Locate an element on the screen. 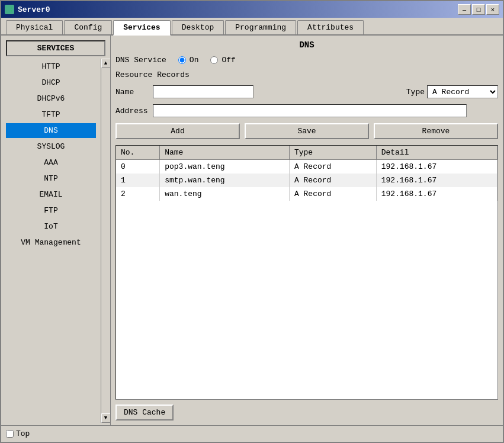 Image resolution: width=504 pixels, height=443 pixels. save-button: Save is located at coordinates (307, 131).